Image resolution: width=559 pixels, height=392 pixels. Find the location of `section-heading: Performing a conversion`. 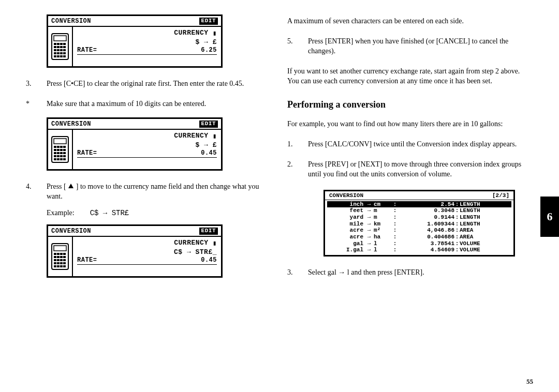

section-heading: Performing a conversion is located at coordinates (410, 104).